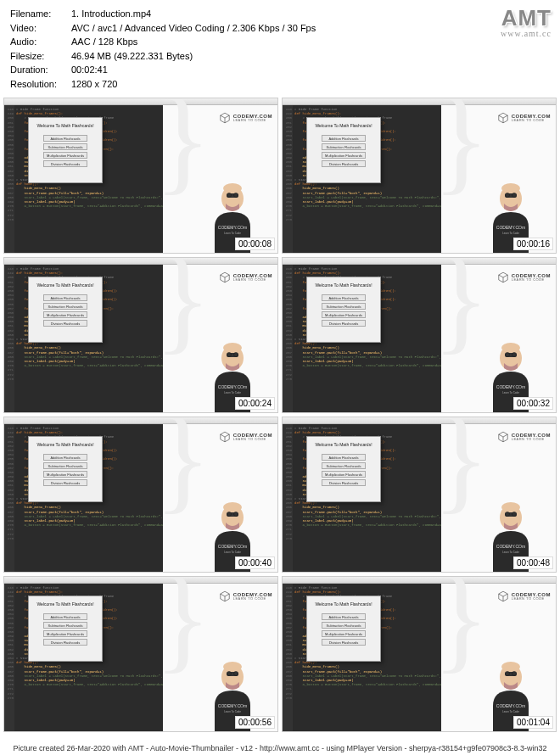 This screenshot has height=755, width=560. What do you see at coordinates (311, 42) in the screenshot?
I see `metadata-value: AAC / 128 Kbps` at bounding box center [311, 42].